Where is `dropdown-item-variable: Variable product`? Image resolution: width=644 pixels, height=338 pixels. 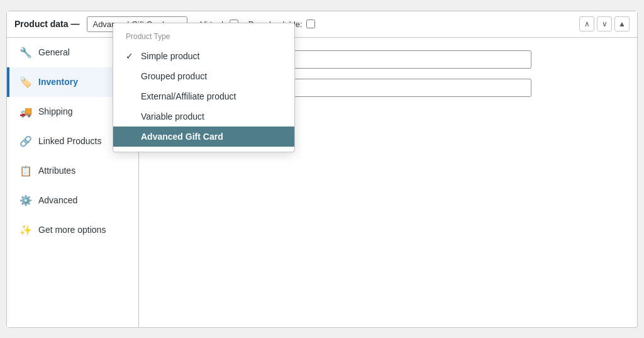 dropdown-item-variable: Variable product is located at coordinates (204, 116).